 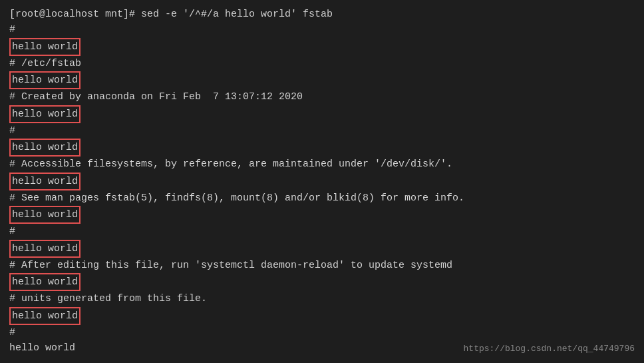 What do you see at coordinates (322, 15) in the screenshot?
I see `prompt-line: [root@localhost mnt]# sed -e '/^#/a hell…` at bounding box center [322, 15].